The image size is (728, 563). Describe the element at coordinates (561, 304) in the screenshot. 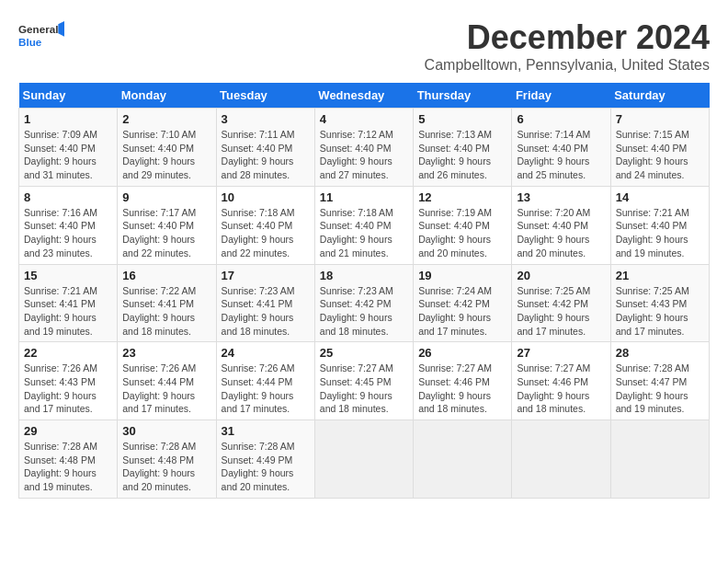

I see `table-row: 20 Sunrise: 7:25 AM Sunset: 4:42 PM Dayl…` at that location.